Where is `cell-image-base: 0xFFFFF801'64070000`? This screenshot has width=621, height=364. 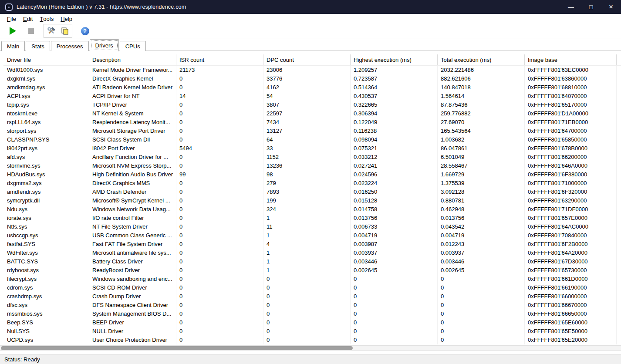 cell-image-base: 0xFFFFF801'64070000 is located at coordinates (570, 96).